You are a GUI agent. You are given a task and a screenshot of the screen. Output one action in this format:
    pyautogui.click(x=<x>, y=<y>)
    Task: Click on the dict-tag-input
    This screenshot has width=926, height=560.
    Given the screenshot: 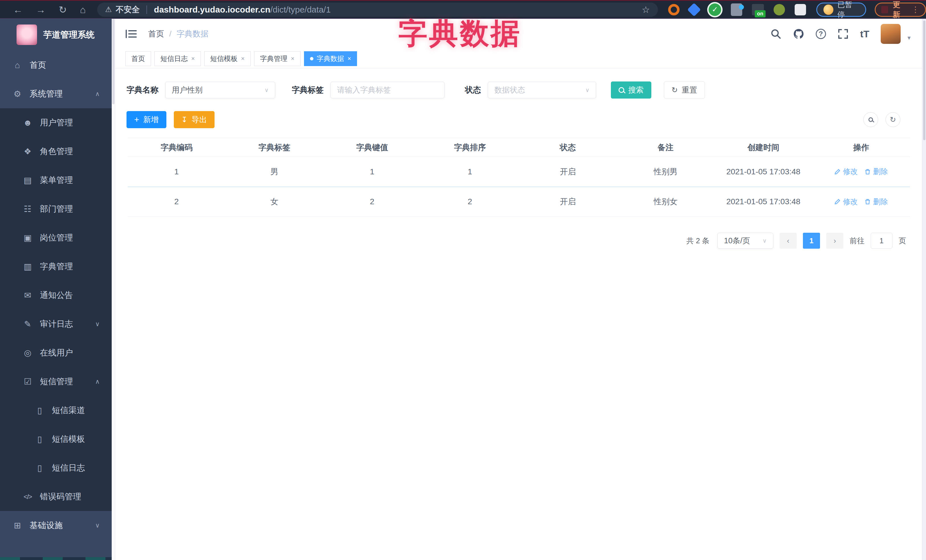 What is the action you would take?
    pyautogui.click(x=387, y=90)
    